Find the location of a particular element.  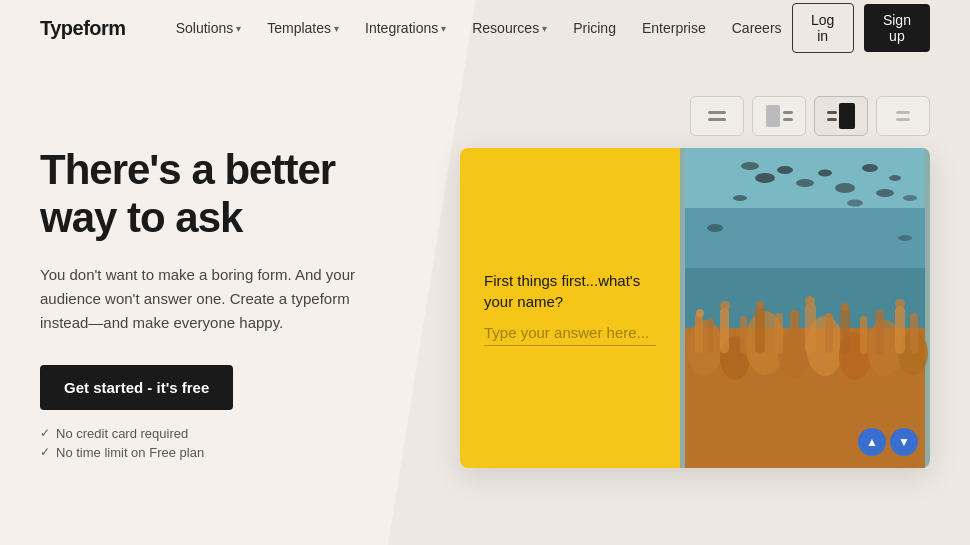

nav-item-enterprise: Enterprise is located at coordinates (674, 28).